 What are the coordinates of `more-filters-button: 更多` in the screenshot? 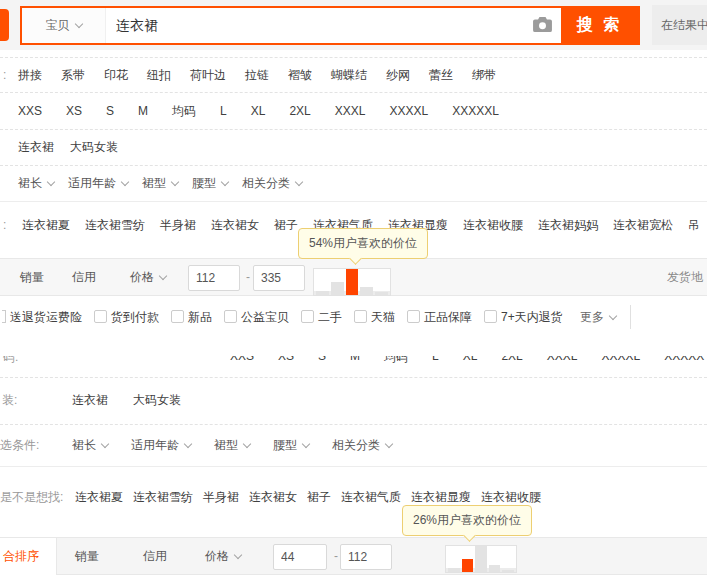 It's located at (598, 317).